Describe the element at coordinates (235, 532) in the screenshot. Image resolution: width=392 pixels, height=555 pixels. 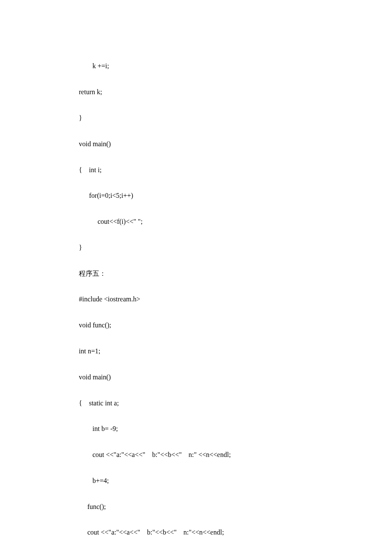
I see `code-line: cout <<"a:"<<a<<" b:"<<b<<" n:"<<n<<endl…` at that location.